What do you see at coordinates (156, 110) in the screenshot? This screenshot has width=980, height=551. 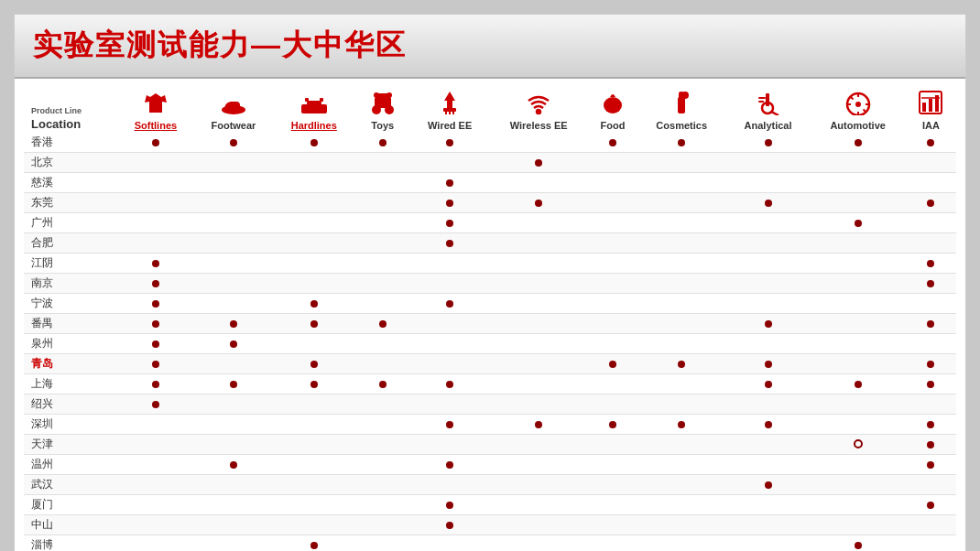 I see `icon-header-softlines: Softlines` at bounding box center [156, 110].